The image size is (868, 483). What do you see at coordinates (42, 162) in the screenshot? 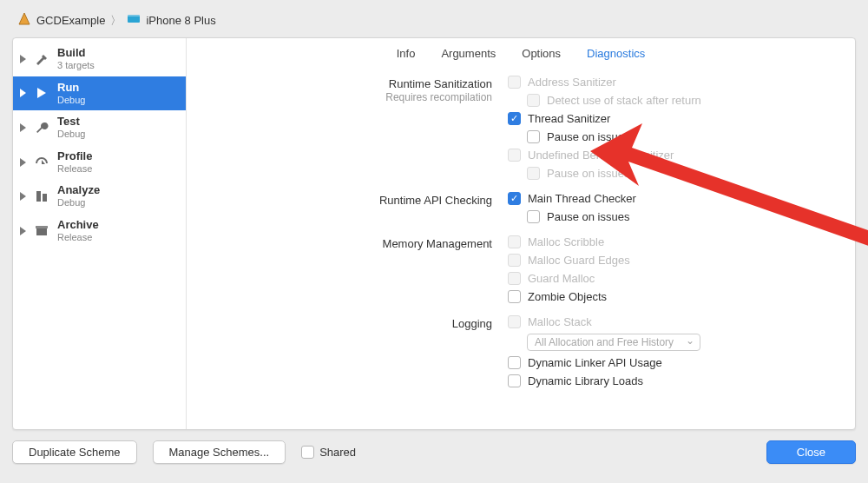
I see `gauge-icon` at bounding box center [42, 162].